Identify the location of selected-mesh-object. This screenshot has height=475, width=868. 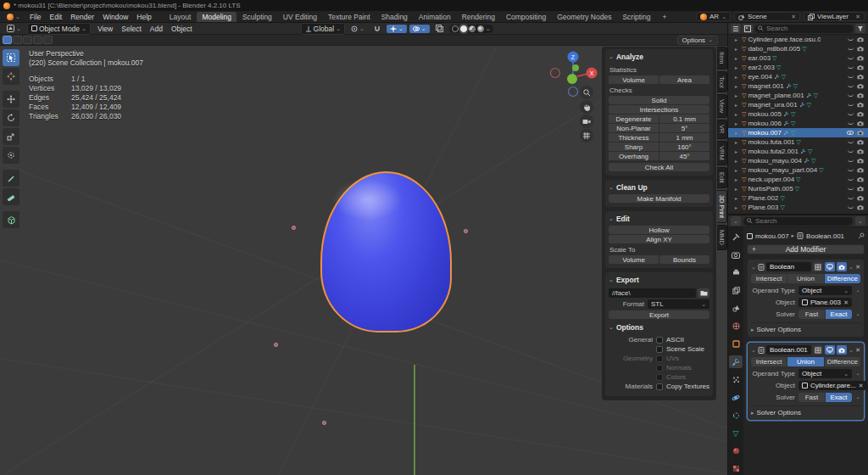
(387, 252).